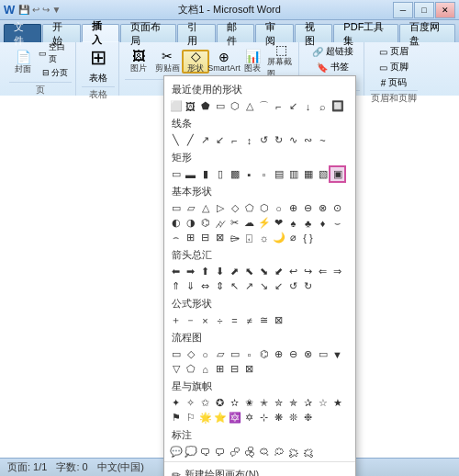 This screenshot has height=476, width=459. I want to click on shape-item: ⌕, so click(323, 107).